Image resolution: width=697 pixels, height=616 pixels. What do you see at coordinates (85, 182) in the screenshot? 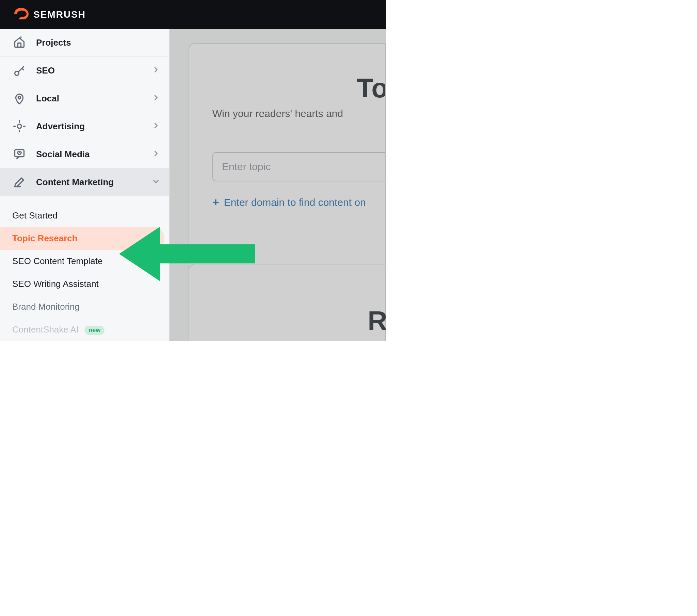
I see `sidebar-item-content-marketing: Content Marketing` at bounding box center [85, 182].